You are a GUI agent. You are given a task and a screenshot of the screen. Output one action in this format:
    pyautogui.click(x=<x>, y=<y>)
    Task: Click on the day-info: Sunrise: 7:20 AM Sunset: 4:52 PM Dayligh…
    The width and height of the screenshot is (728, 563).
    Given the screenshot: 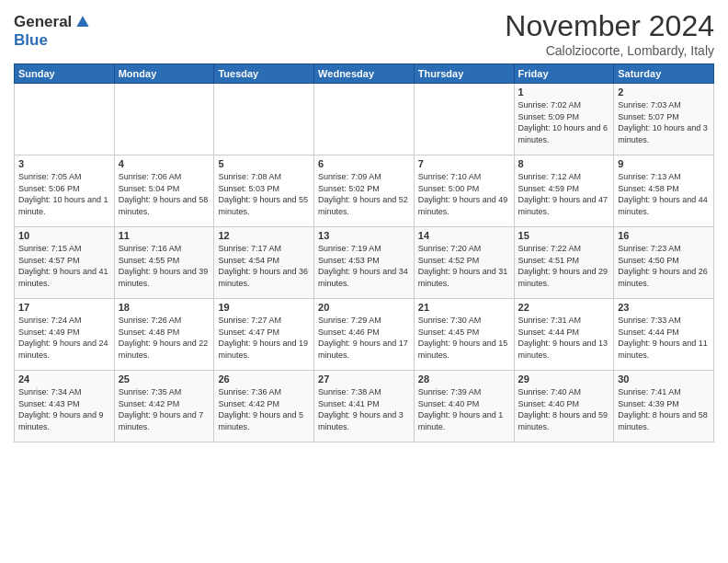 What is the action you would take?
    pyautogui.click(x=464, y=266)
    